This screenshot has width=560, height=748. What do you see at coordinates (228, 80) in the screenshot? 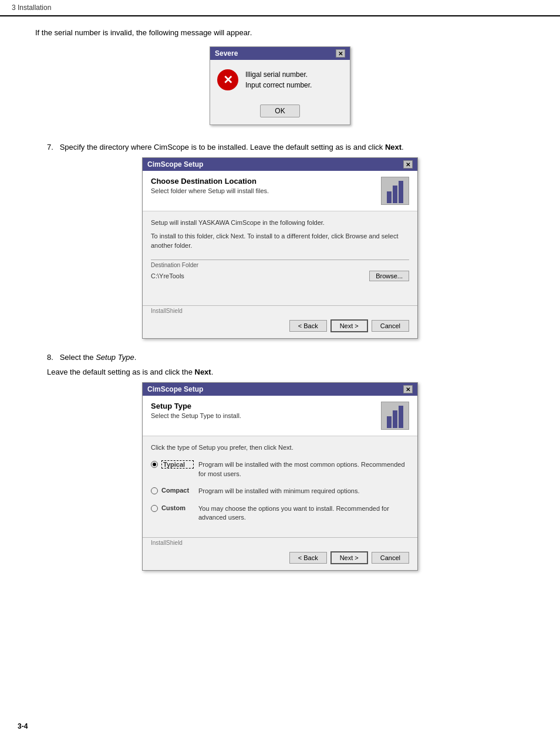
I see `error-icon: ✕` at bounding box center [228, 80].